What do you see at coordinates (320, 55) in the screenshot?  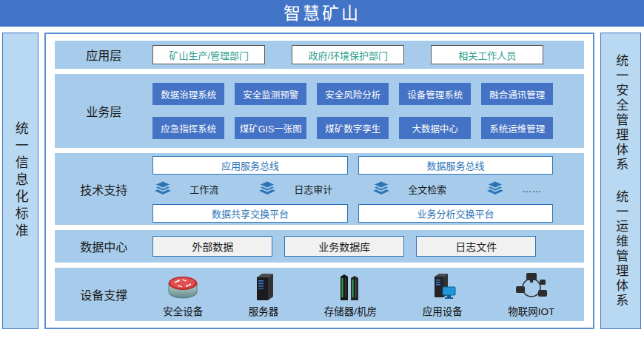 I see `application-layer: 应用层 矿山生产/管理部门 政府/环境保护部门 相关工作人员` at bounding box center [320, 55].